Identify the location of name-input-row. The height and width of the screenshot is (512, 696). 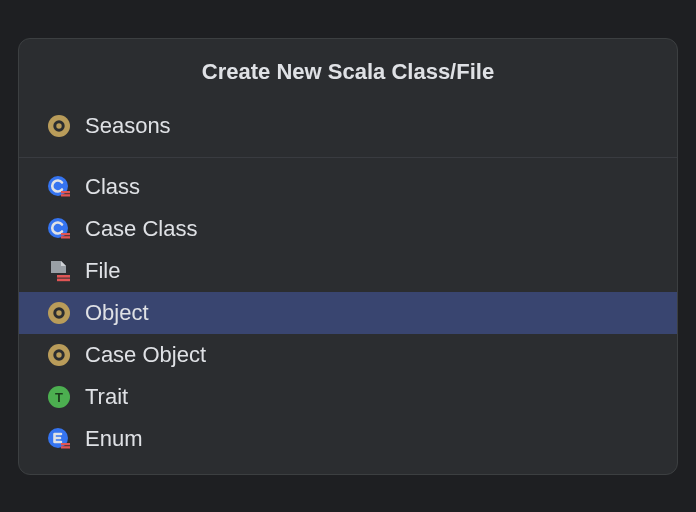
(348, 130).